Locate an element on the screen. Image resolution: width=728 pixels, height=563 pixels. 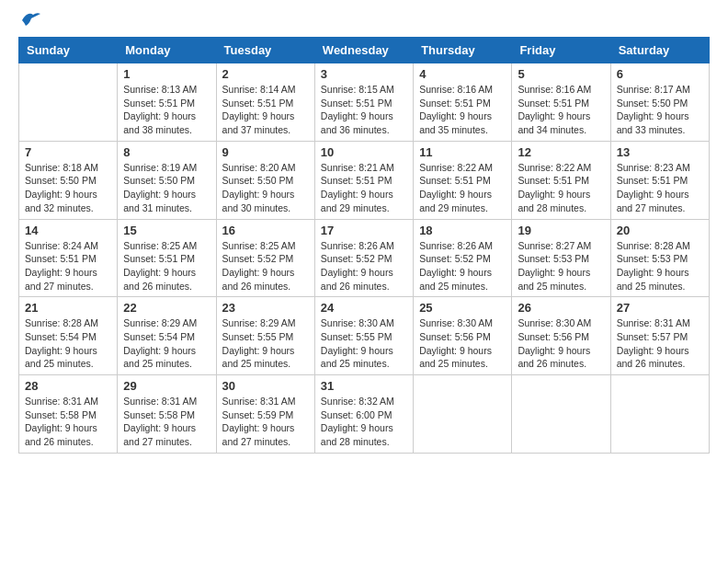
calendar-cell: 4Sunrise: 8:16 AM Sunset: 5:51 PM Daylig… is located at coordinates (463, 103).